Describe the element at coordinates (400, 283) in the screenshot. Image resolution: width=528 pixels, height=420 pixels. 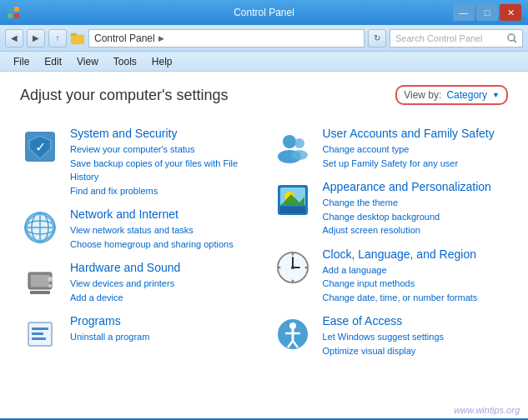
I see `clock-link-2: Change input methods` at that location.